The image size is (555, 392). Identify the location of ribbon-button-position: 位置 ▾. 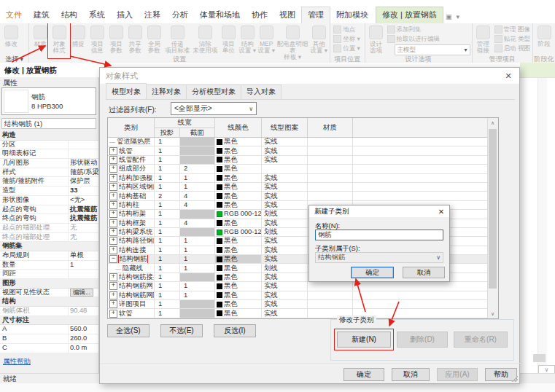
(347, 48).